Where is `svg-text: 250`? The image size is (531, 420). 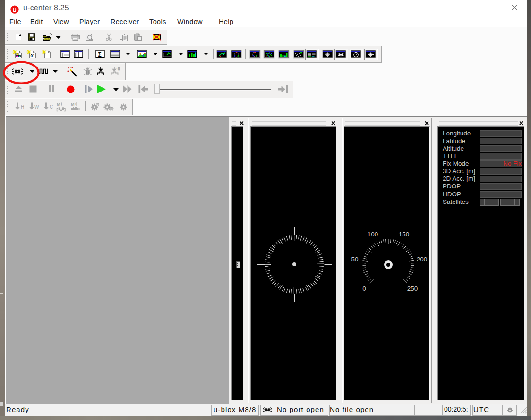
svg-text: 250 is located at coordinates (413, 289).